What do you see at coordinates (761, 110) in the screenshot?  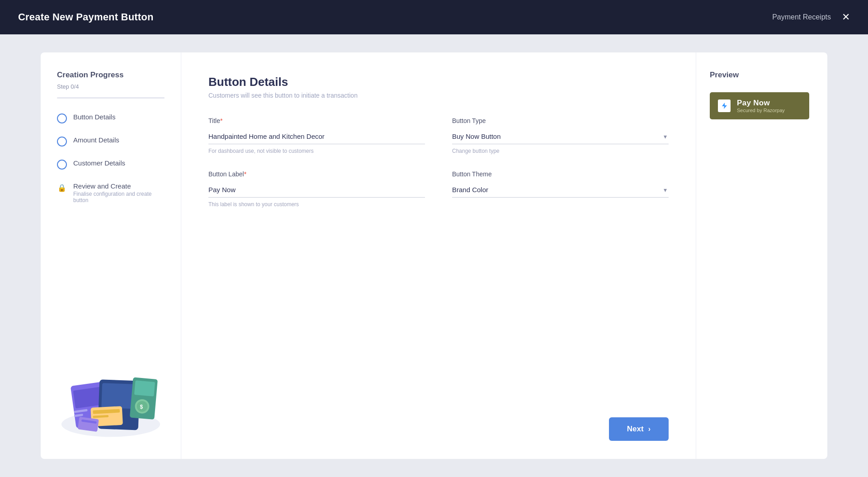 I see `pay-button-sub: Secured by Razorpay` at bounding box center [761, 110].